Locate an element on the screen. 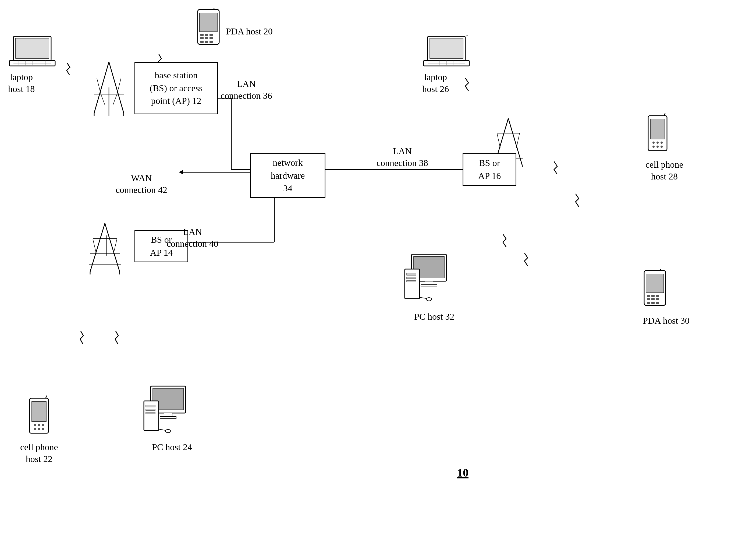 The height and width of the screenshot is (536, 756). label-pc24: PC host 24 is located at coordinates (172, 447).